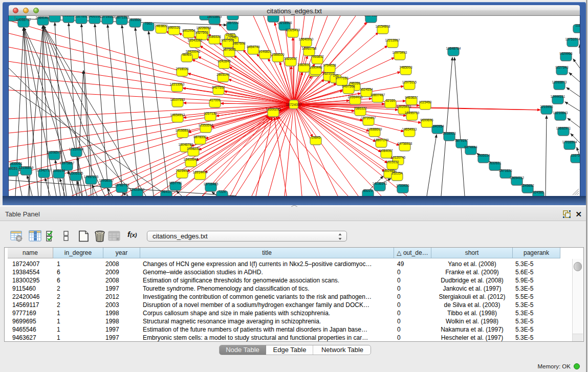 This screenshot has height=372, width=588. I want to click on svg-text: 13975857, so click(68, 163).